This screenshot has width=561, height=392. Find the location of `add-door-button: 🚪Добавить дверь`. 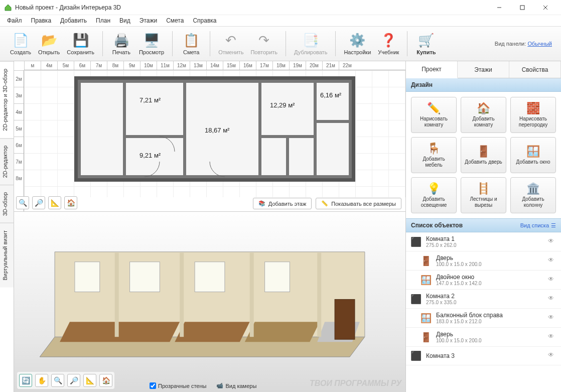

add-door-button: 🚪Добавить дверь is located at coordinates (484, 155).